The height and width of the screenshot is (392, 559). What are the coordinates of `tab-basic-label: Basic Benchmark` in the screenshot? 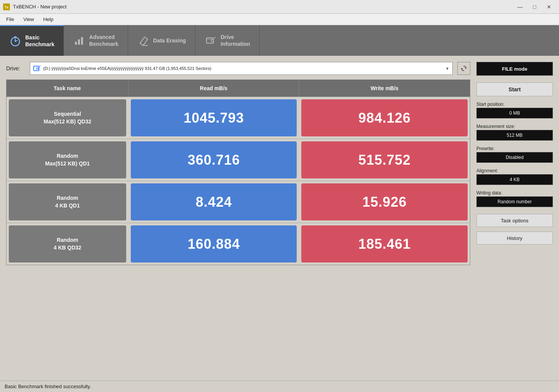 It's located at (40, 41).